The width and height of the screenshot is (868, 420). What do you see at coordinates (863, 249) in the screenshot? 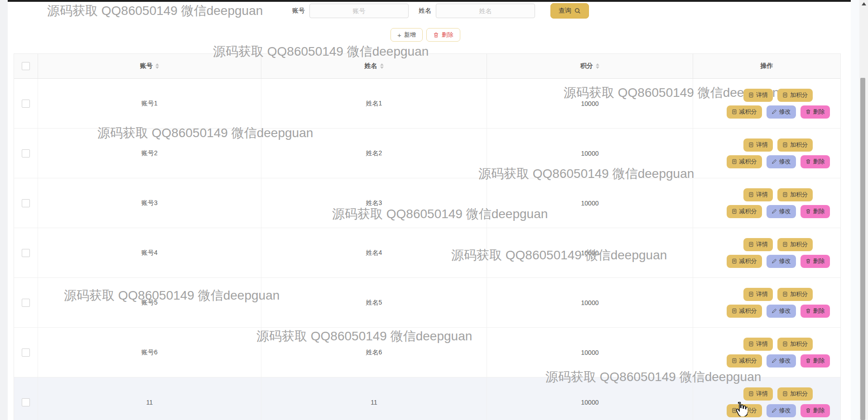
I see `scrollbar-thumb` at bounding box center [863, 249].